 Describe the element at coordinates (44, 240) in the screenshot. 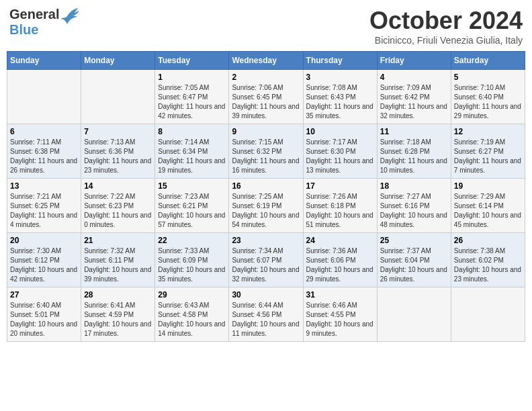

I see `day-number: 20` at that location.